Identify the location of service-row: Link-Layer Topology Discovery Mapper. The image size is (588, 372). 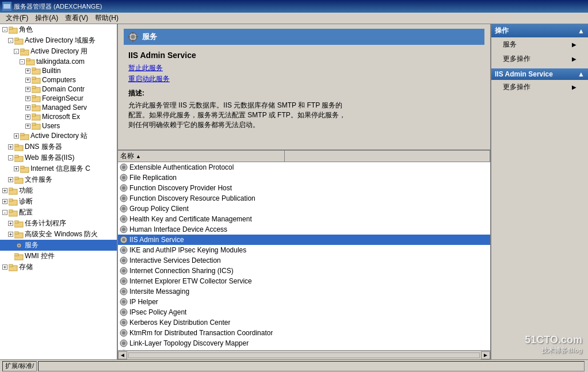
(304, 343).